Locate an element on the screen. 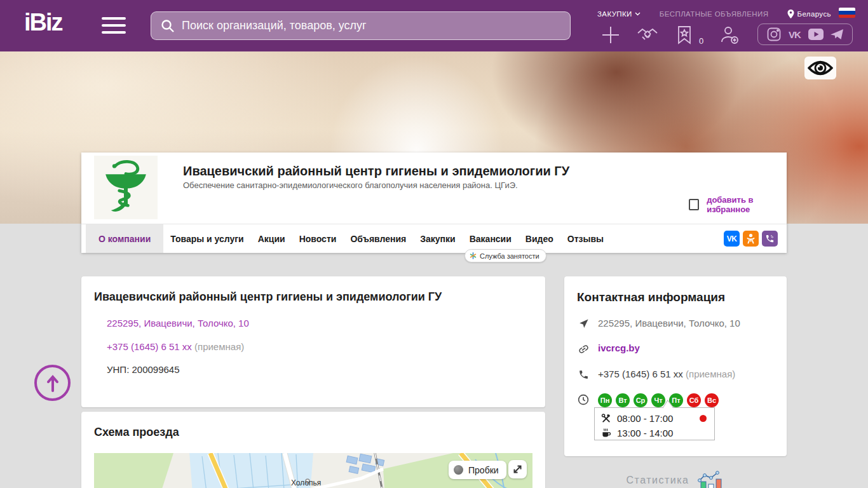 This screenshot has height=488, width=868. traffic-light-icon is located at coordinates (459, 470).